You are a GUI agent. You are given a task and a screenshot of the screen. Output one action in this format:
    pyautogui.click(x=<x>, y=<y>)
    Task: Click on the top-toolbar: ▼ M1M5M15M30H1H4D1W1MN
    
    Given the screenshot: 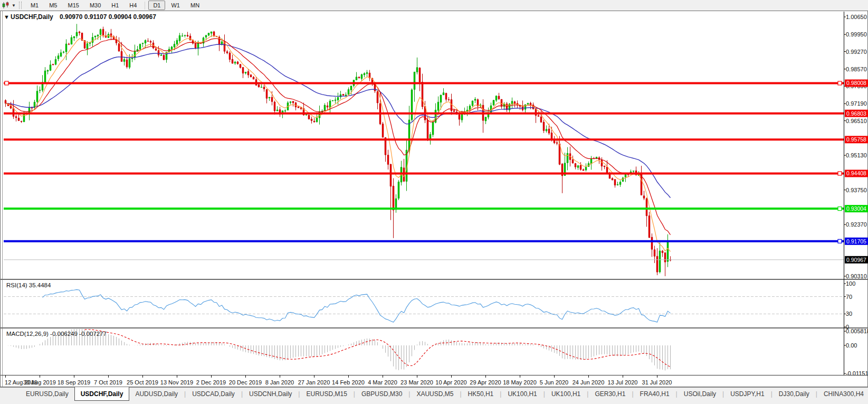 What is the action you would take?
    pyautogui.click(x=434, y=5)
    